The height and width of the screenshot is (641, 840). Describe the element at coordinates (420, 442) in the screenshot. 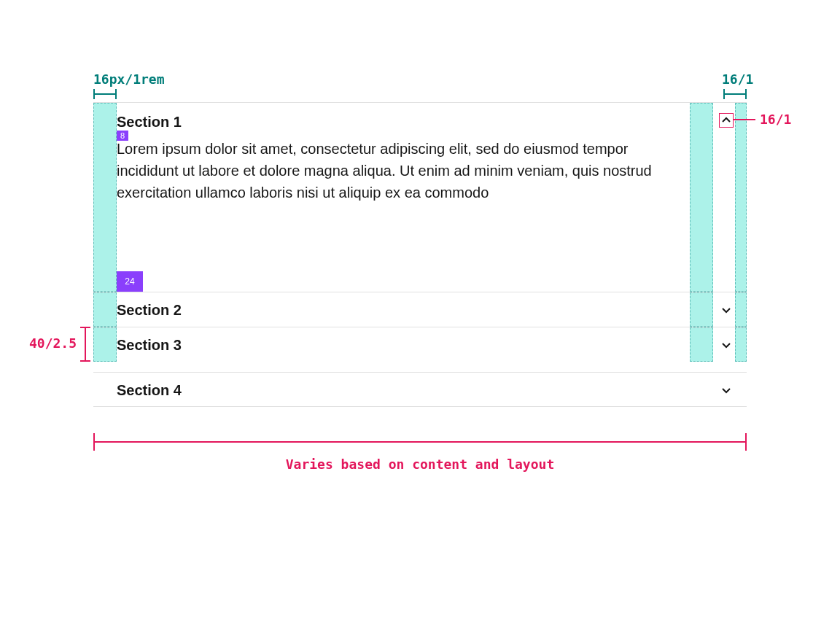

I see `span-arrow-width` at that location.